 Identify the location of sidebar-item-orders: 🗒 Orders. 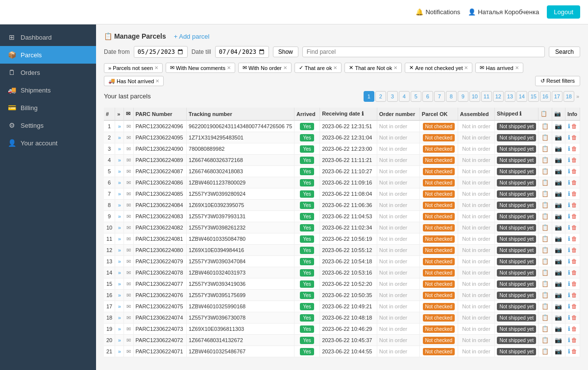
(48, 72).